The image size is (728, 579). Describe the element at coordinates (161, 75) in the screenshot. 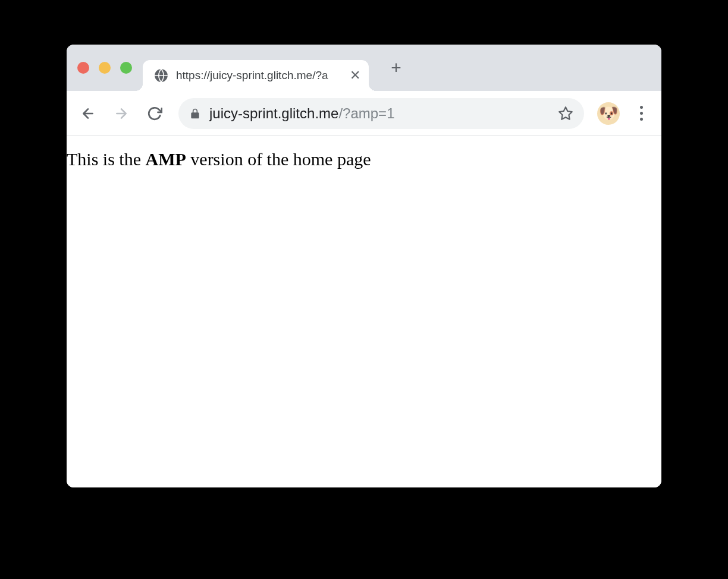

I see `globe-icon` at that location.